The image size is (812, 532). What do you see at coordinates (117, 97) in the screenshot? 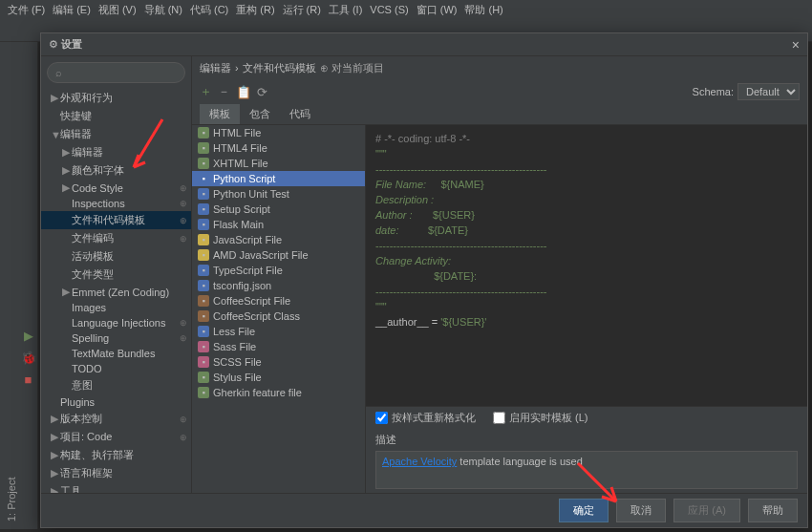
I see `tree-item: ▶外观和行为` at bounding box center [117, 97].